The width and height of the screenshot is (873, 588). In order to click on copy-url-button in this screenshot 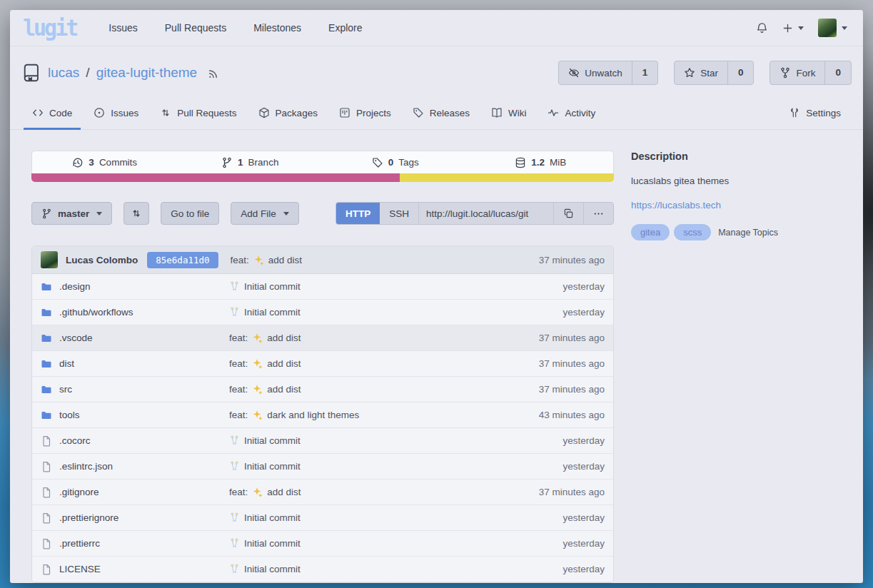, I will do `click(568, 213)`.